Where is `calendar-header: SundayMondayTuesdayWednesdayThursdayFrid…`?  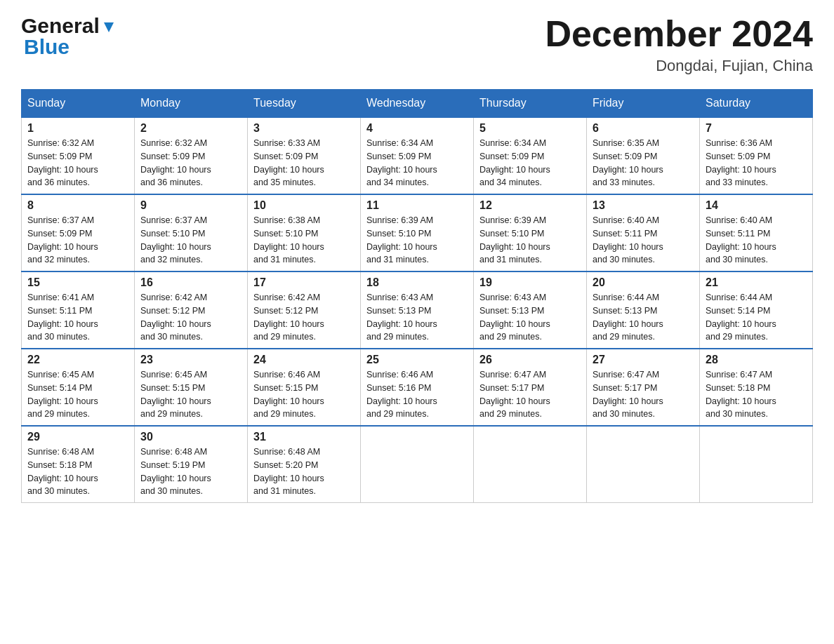
calendar-header: SundayMondayTuesdayWednesdayThursdayFrid… is located at coordinates (417, 104).